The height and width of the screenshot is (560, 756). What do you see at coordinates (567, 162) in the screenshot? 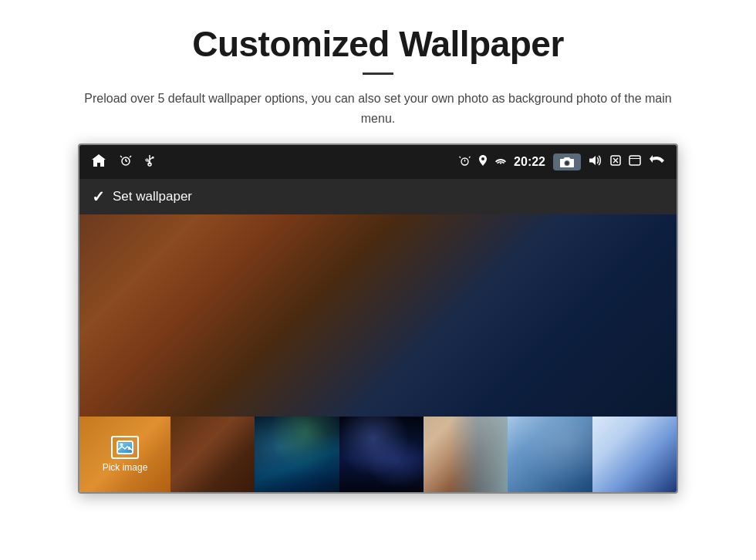
I see `camera-icon` at bounding box center [567, 162].